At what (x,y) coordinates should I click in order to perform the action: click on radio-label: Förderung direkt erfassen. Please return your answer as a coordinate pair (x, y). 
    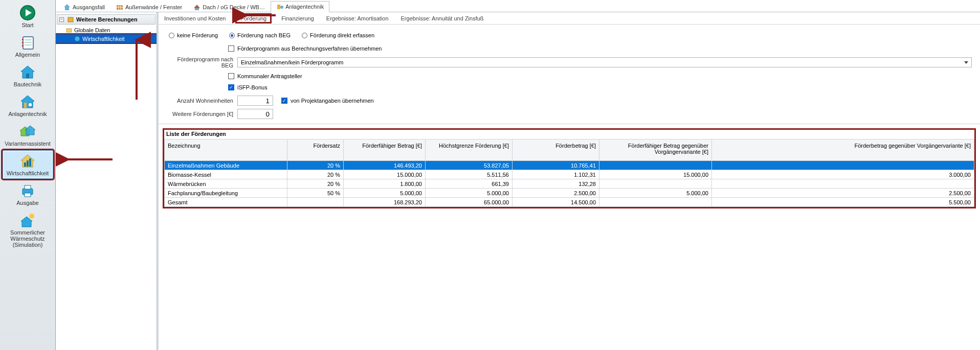
    Looking at the image, I should click on (342, 35).